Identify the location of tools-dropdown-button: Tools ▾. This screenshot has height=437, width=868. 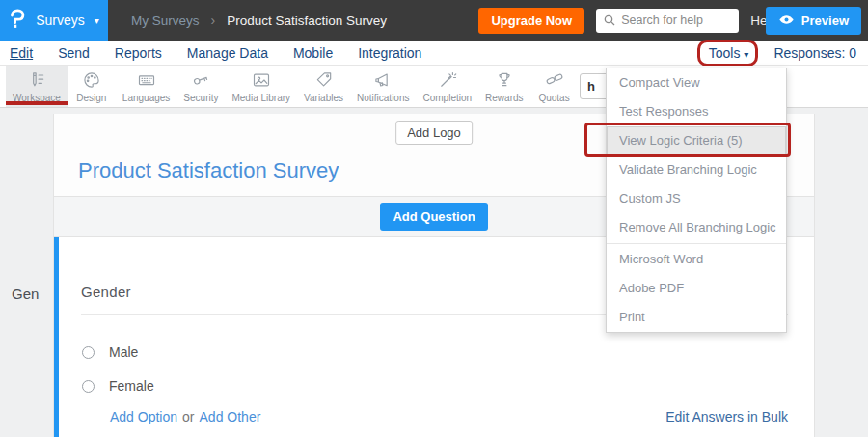
(729, 53).